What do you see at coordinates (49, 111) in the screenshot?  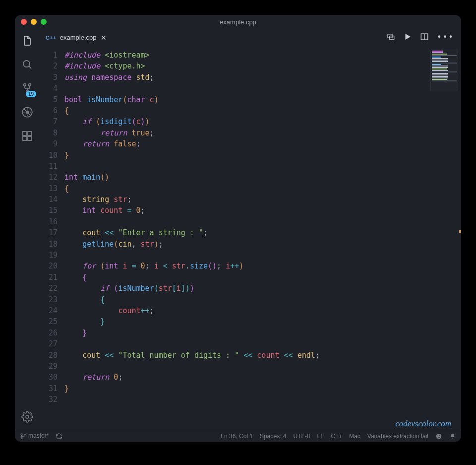 I see `line-number: 6` at bounding box center [49, 111].